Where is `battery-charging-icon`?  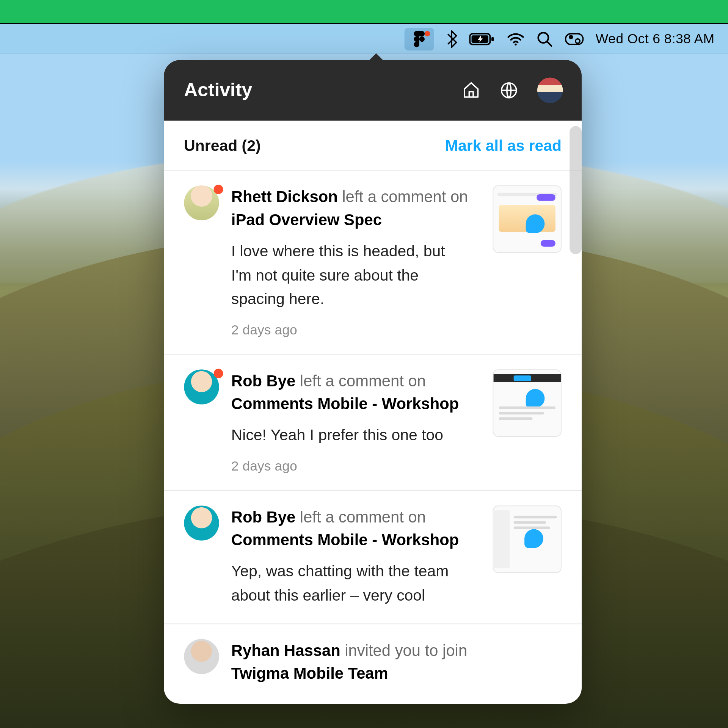 battery-charging-icon is located at coordinates (482, 39).